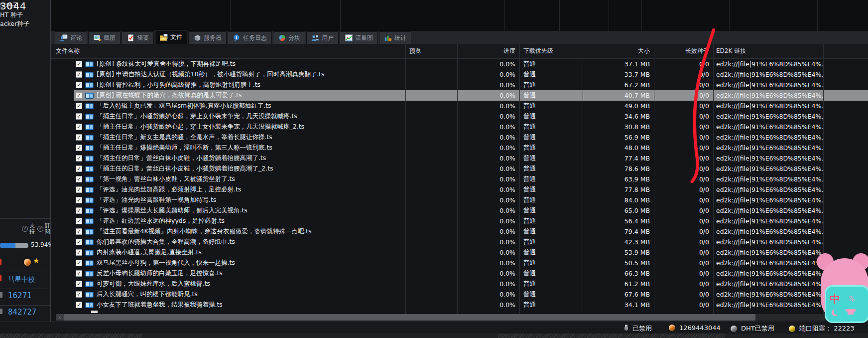  I want to click on file-row: 双马尾黑丝小母狗，第一视角代入，快来一起操.ts 0.0% 普通 50.5 MB…, so click(459, 263).